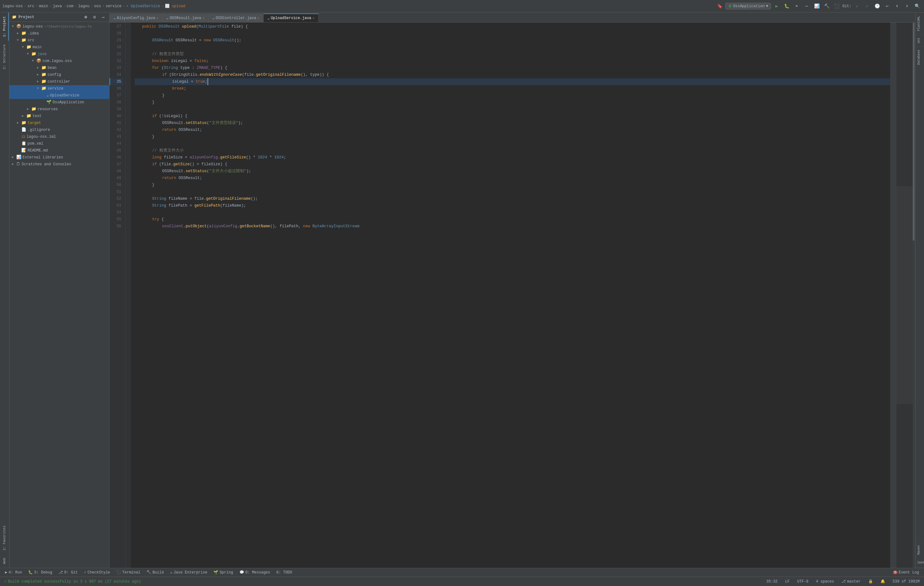  What do you see at coordinates (70, 6) in the screenshot?
I see `breadcrumb-com: com` at bounding box center [70, 6].